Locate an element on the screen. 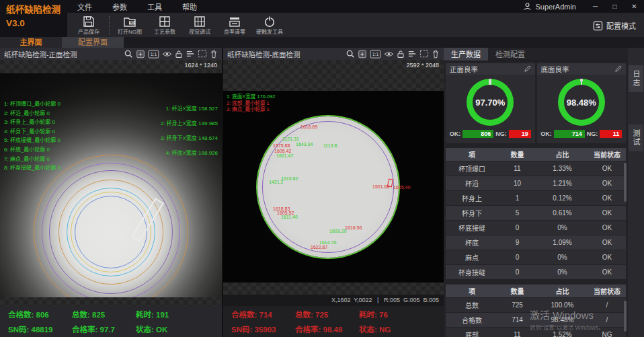 The height and width of the screenshot is (337, 644). maximize-button: □ is located at coordinates (614, 7).